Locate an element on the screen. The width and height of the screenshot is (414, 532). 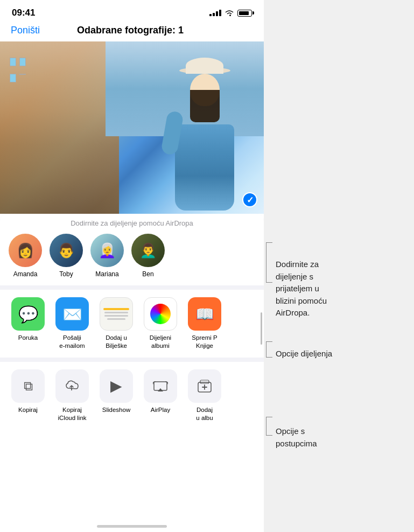
add-album-icon is located at coordinates (205, 386).